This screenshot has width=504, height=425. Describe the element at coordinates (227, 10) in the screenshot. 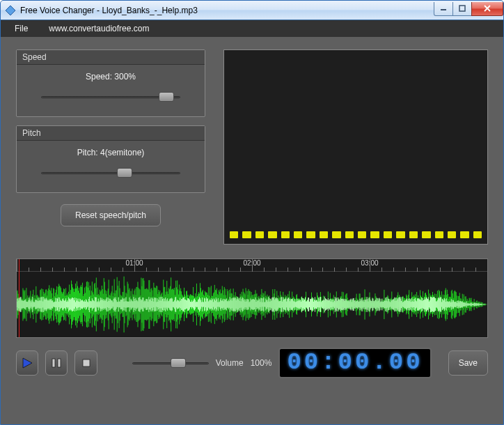

I see `window-title: Free Voice Changer - Lloyd_Banks_-_Help.…` at that location.